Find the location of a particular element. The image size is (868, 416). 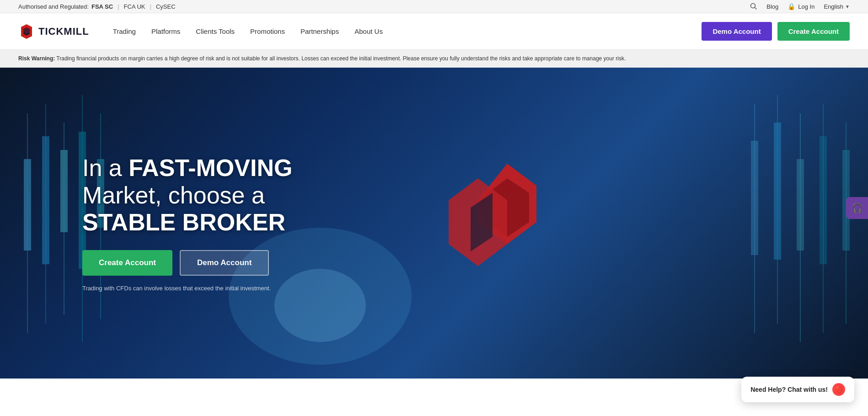

hero-create-account-button: Create Account is located at coordinates (127, 263).